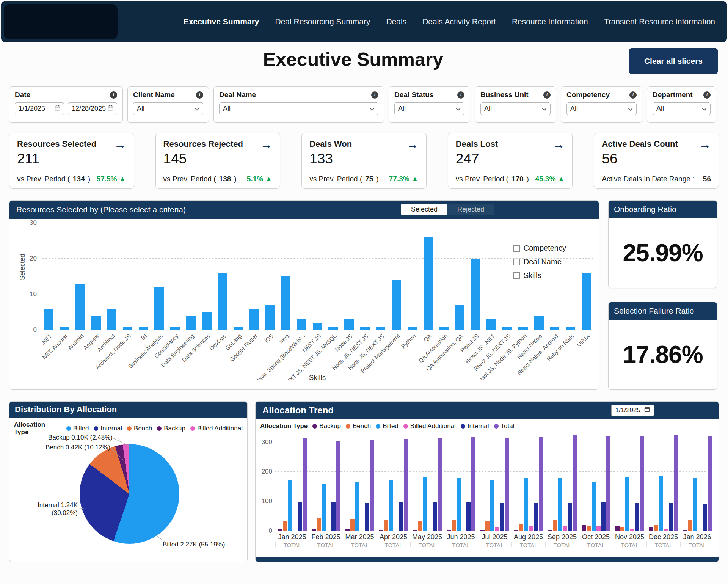 Image resolution: width=728 pixels, height=584 pixels. What do you see at coordinates (540, 275) in the screenshot?
I see `criteria-checkbox-skills: Skills` at bounding box center [540, 275].